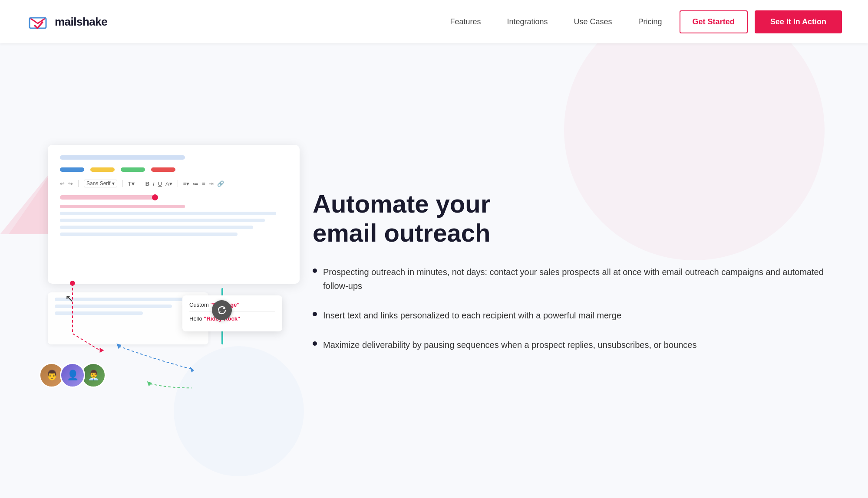 The height and width of the screenshot is (498, 868). What do you see at coordinates (63, 184) in the screenshot?
I see `undo-icon: ↩` at bounding box center [63, 184].